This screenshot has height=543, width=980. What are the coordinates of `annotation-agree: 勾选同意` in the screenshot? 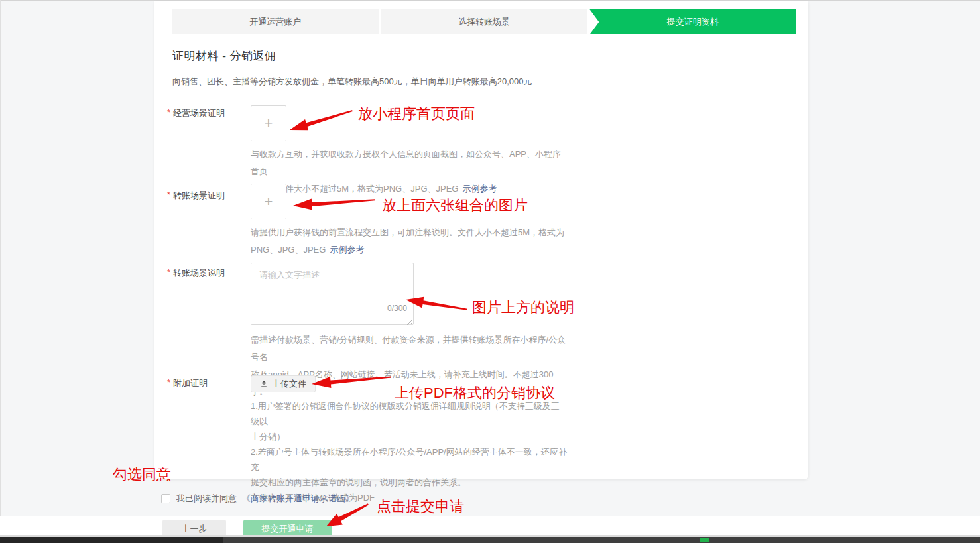 It's located at (142, 475).